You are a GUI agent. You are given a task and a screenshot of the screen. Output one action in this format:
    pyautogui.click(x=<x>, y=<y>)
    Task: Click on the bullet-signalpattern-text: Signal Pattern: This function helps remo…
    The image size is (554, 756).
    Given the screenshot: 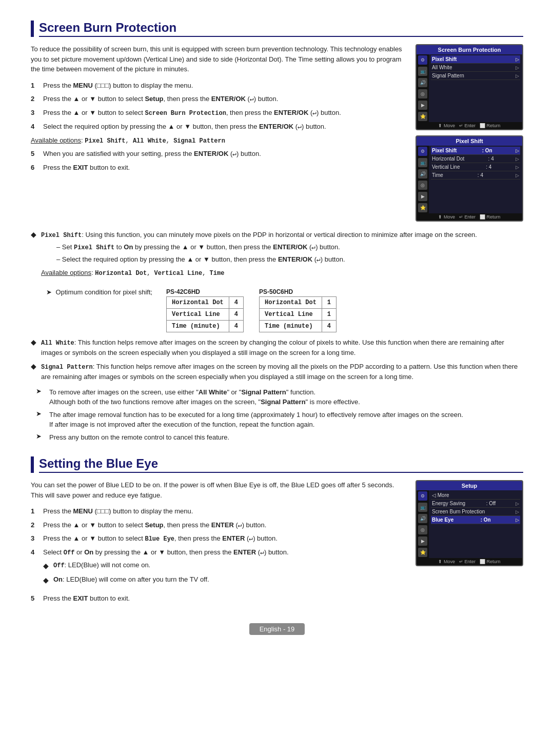 What is the action you would take?
    pyautogui.click(x=282, y=372)
    